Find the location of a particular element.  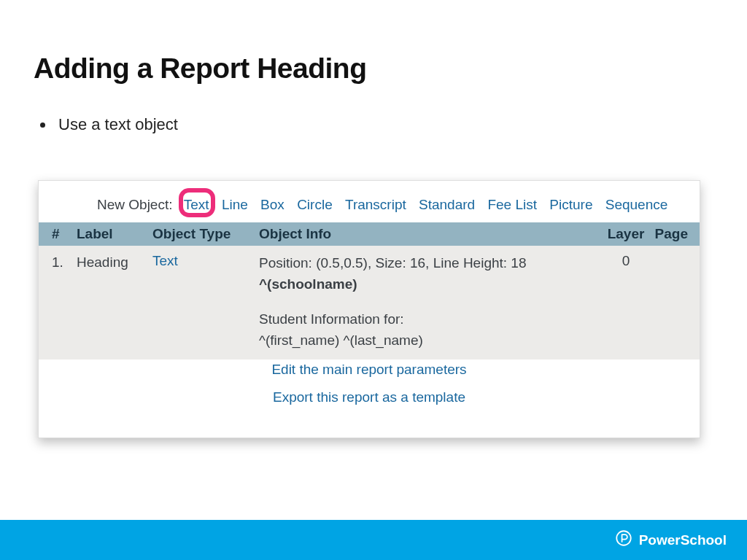

column-header-label: Label is located at coordinates (115, 234).